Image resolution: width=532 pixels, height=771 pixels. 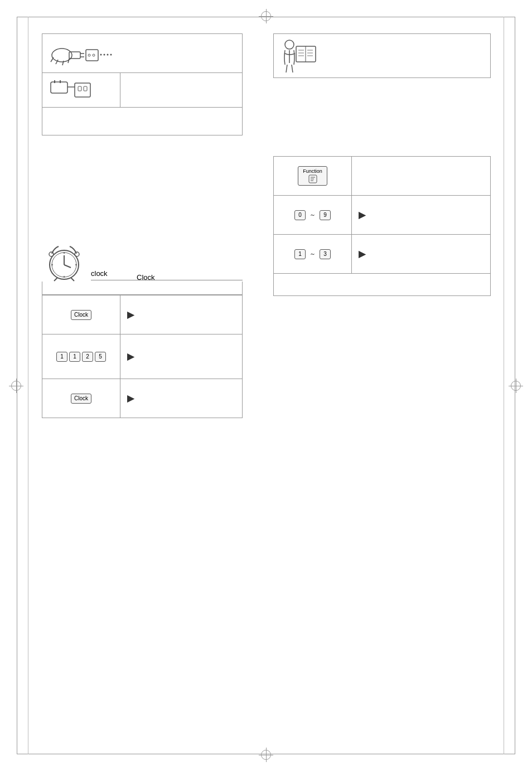 What do you see at coordinates (300, 215) in the screenshot?
I see `right-step-2-key-0: 0` at bounding box center [300, 215].